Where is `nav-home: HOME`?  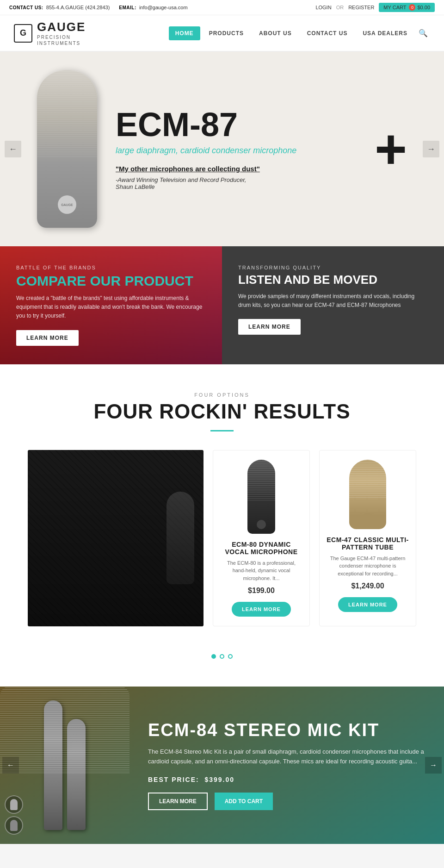 nav-home: HOME is located at coordinates (185, 33).